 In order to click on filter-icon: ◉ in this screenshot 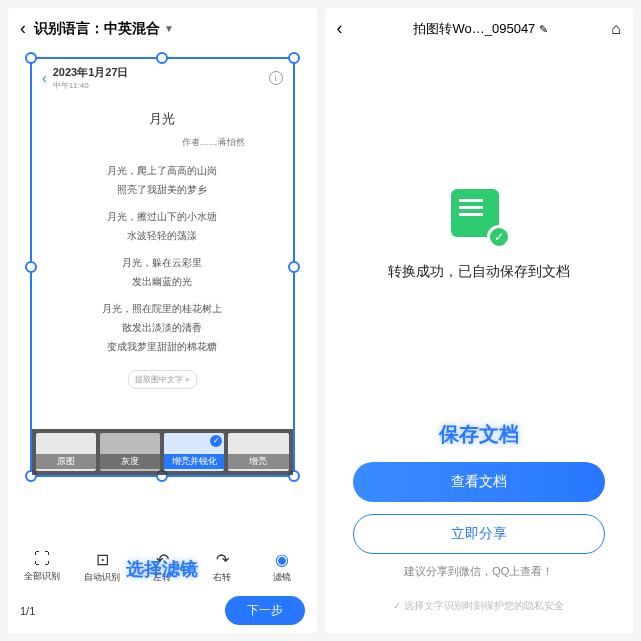, I will do `click(282, 560)`.